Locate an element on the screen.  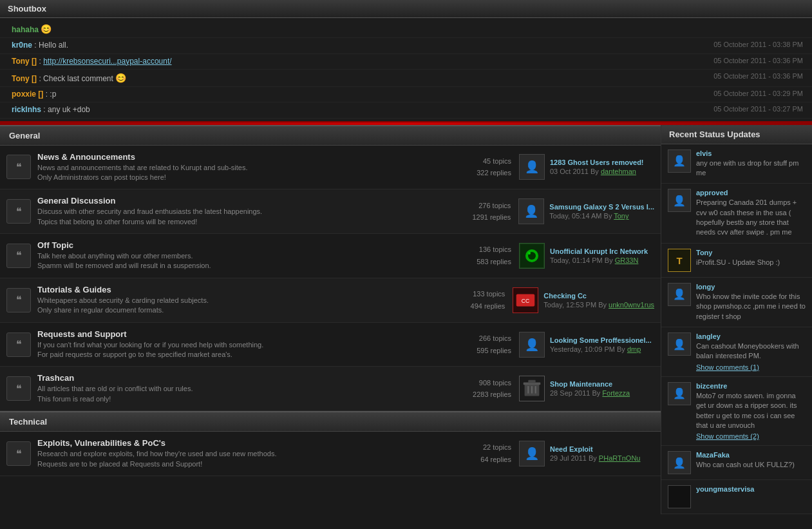
forum-desc-italic: Requests are to be placed at Requests an… is located at coordinates (241, 464).